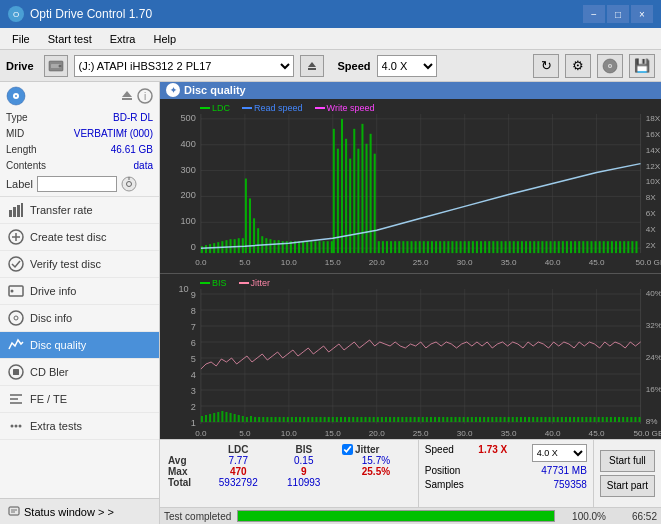  Describe the element at coordinates (376, 460) in the screenshot. I see `avg-jitter: 15.7%` at that location.